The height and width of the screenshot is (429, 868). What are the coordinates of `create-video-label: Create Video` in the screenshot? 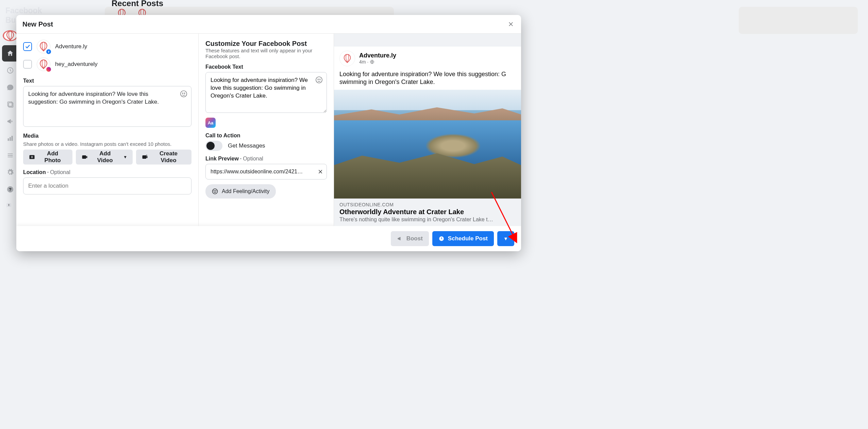 It's located at (169, 157).